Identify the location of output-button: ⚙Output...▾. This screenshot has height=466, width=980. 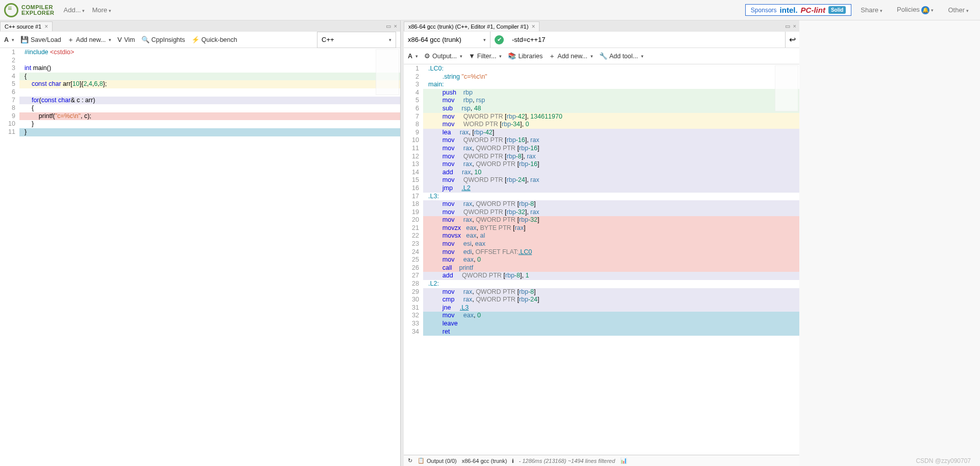
(443, 56).